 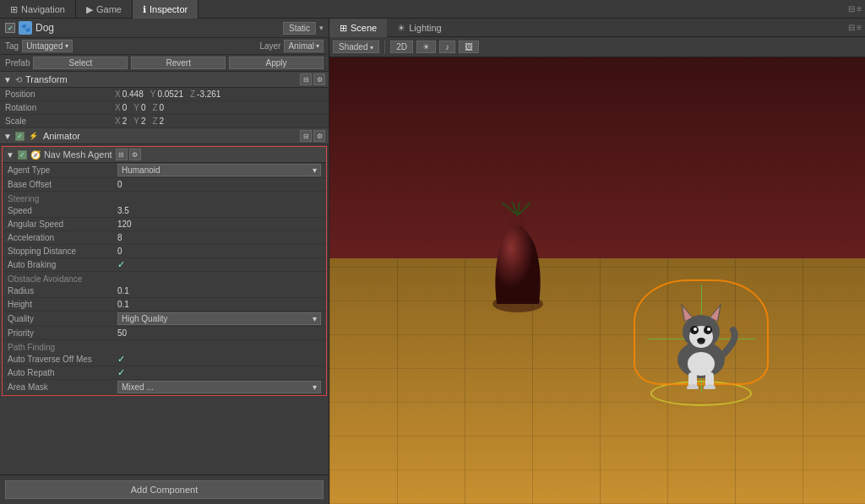 I want to click on animator-book-btn: ⊟, so click(x=306, y=136).